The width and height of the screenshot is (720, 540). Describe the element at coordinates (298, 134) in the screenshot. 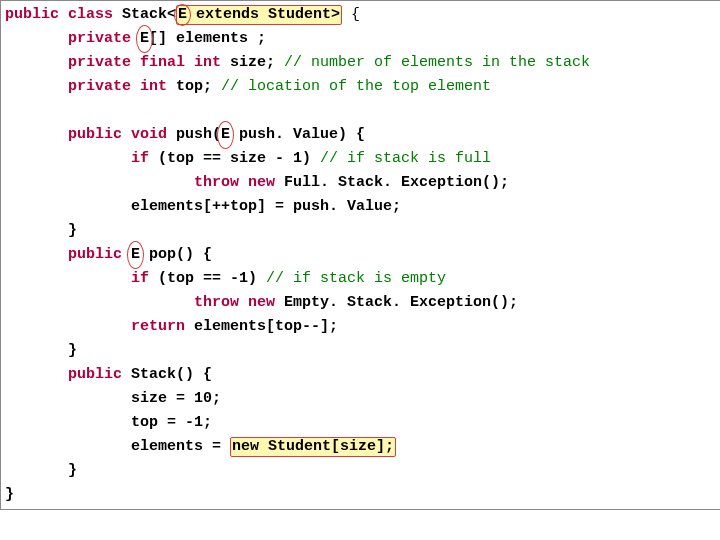

I see `push-param: push. Value) {` at that location.